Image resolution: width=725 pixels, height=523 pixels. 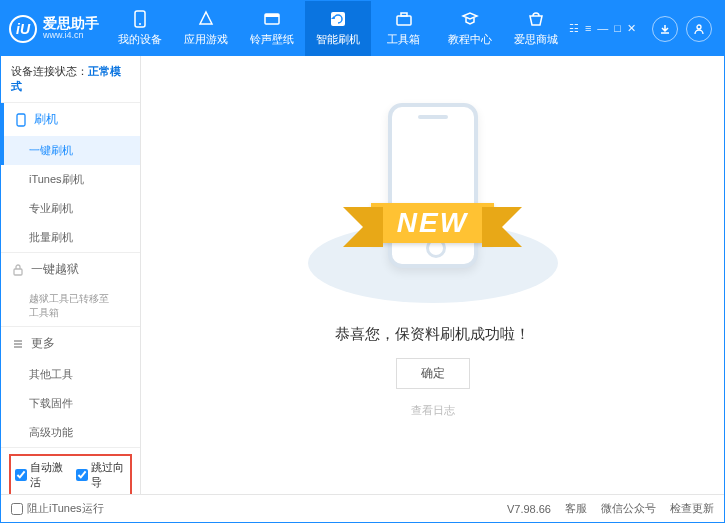 I want to click on sidebar-head-more: 更多, so click(x=70, y=344).